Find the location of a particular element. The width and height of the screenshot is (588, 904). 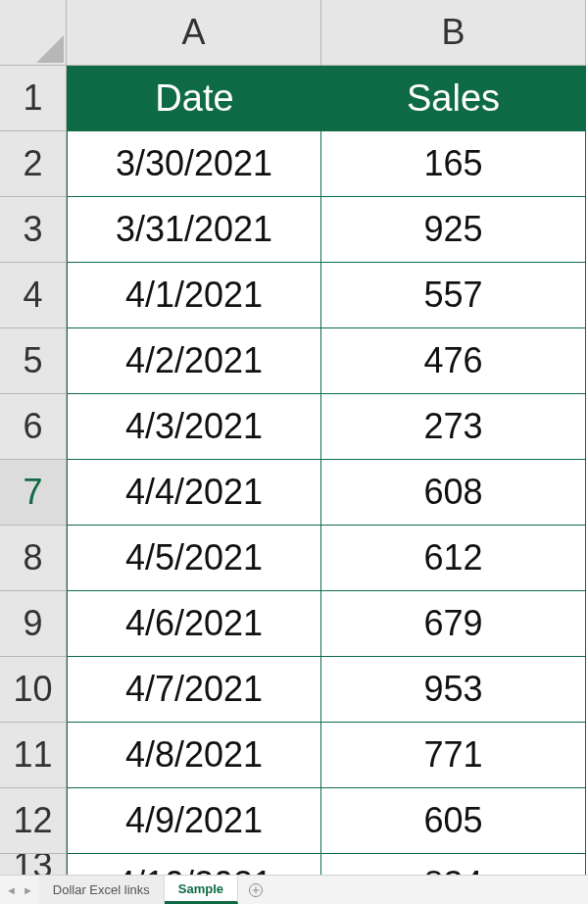

cell-date: 3/30/2021 is located at coordinates (194, 165).